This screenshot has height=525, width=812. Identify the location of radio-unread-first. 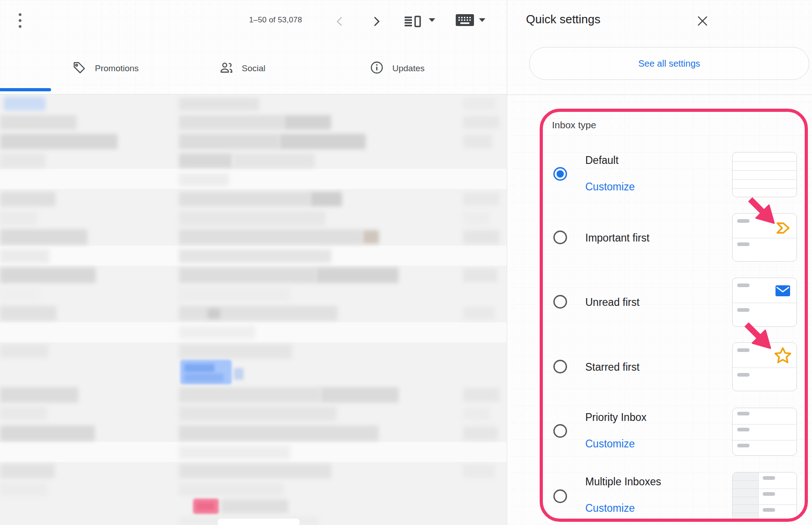
(560, 302).